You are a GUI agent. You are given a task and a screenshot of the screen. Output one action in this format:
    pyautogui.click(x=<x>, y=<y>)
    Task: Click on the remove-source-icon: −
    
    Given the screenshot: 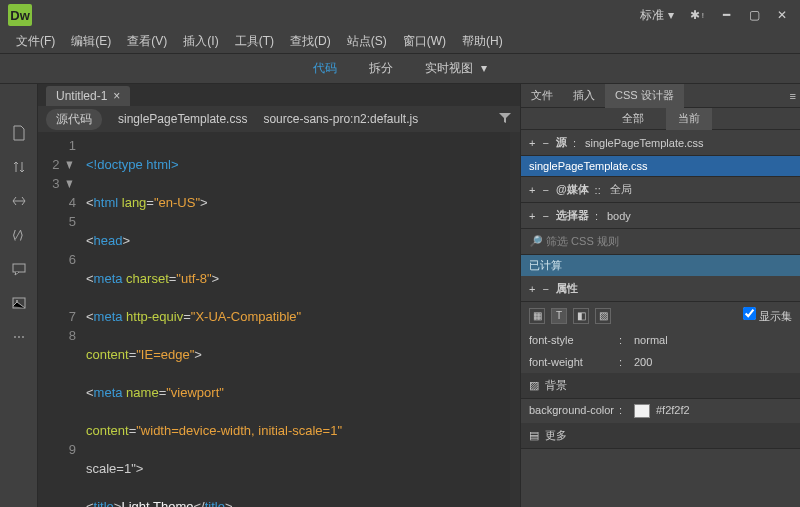 What is the action you would take?
    pyautogui.click(x=545, y=143)
    